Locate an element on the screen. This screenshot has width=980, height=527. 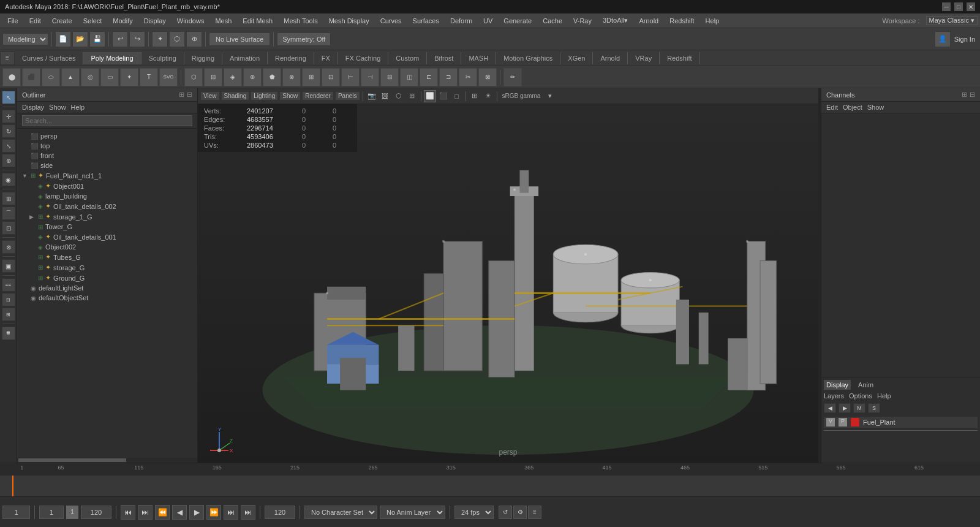
shelf-icon-mirror: ⊢ is located at coordinates (350, 77).